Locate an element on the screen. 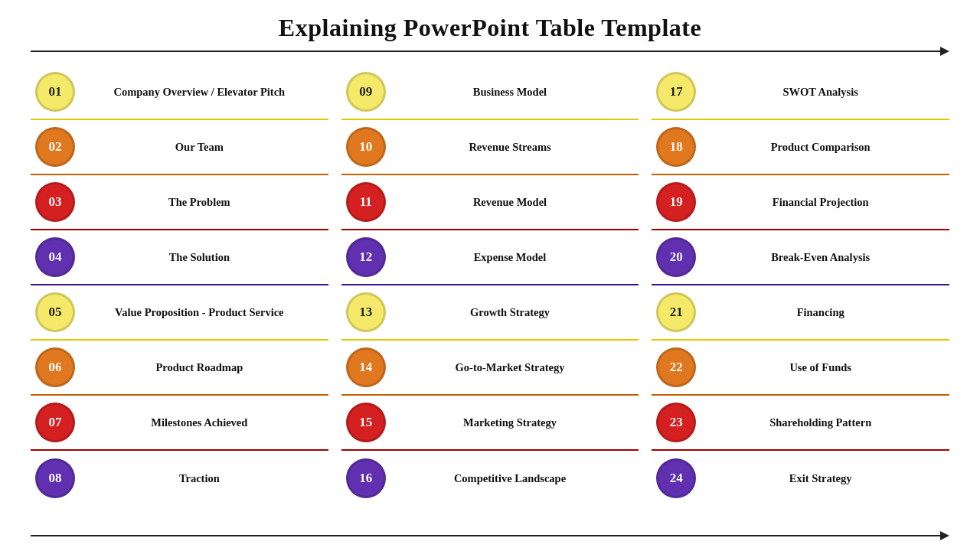 Image resolution: width=980 pixels, height=551 pixels. bottom-rule-arrow is located at coordinates (945, 536).